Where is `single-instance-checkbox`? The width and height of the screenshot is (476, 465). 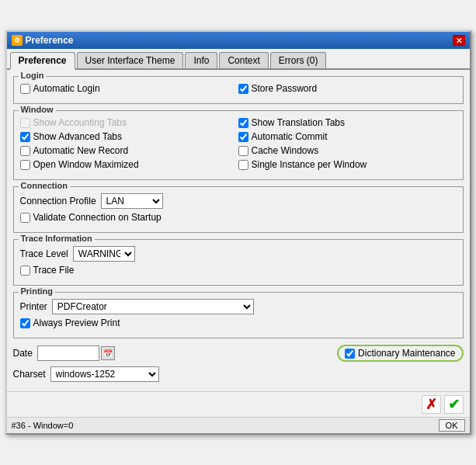
single-instance-checkbox is located at coordinates (244, 165).